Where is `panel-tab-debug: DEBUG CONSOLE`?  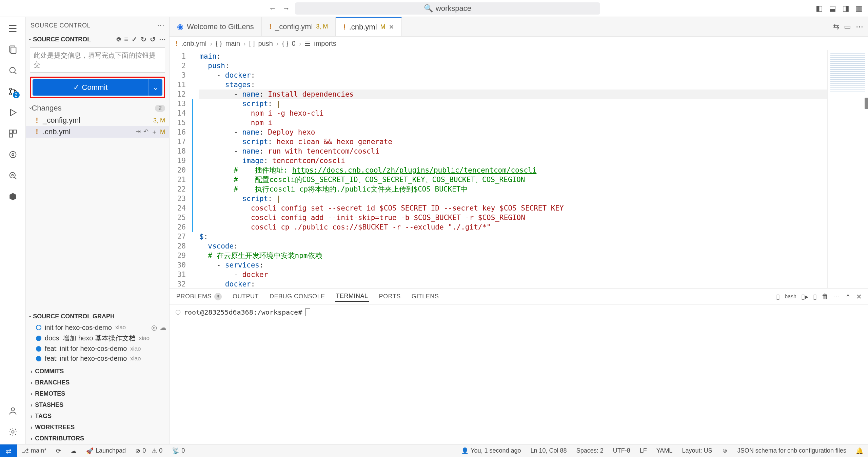
panel-tab-debug: DEBUG CONSOLE is located at coordinates (297, 296).